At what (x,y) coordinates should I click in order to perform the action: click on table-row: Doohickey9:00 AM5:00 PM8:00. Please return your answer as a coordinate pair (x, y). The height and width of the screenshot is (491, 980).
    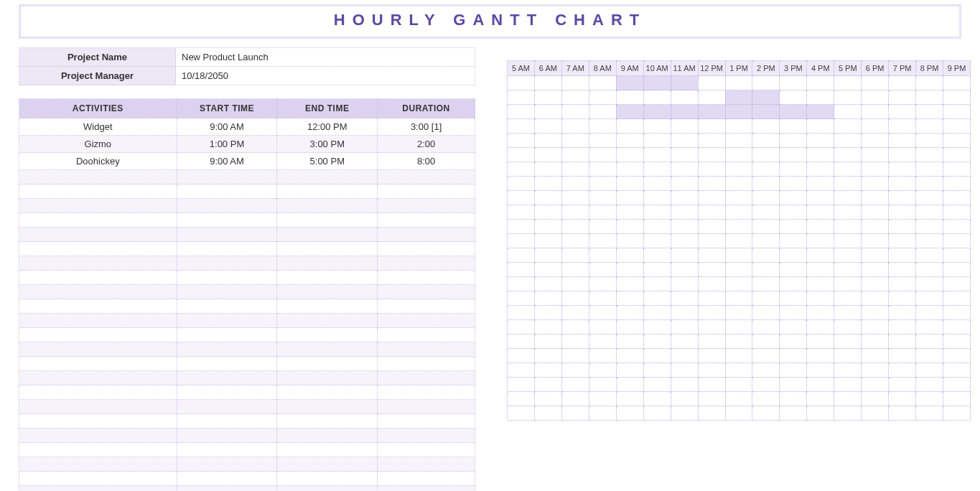
    Looking at the image, I should click on (247, 162).